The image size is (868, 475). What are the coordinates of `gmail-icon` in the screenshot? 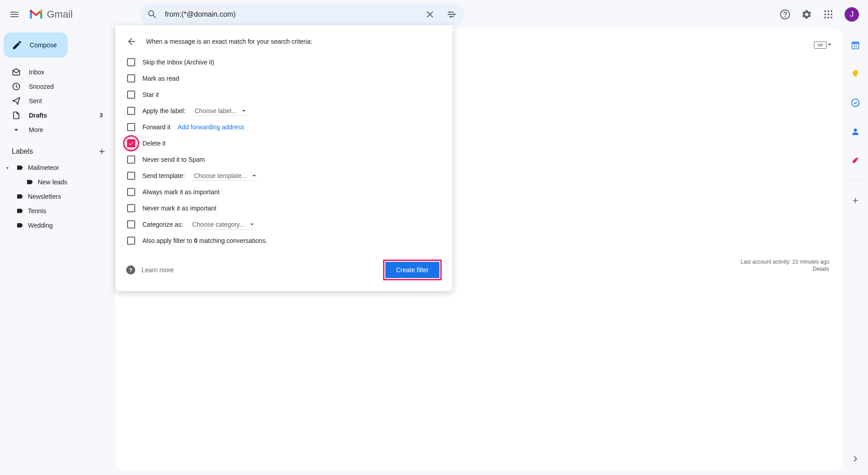 It's located at (36, 14).